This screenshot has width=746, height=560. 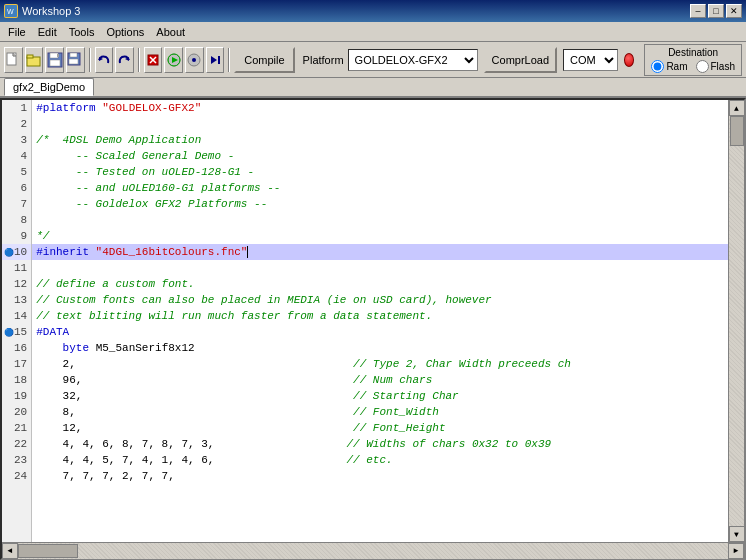 What do you see at coordinates (216, 60) in the screenshot?
I see `step-button` at bounding box center [216, 60].